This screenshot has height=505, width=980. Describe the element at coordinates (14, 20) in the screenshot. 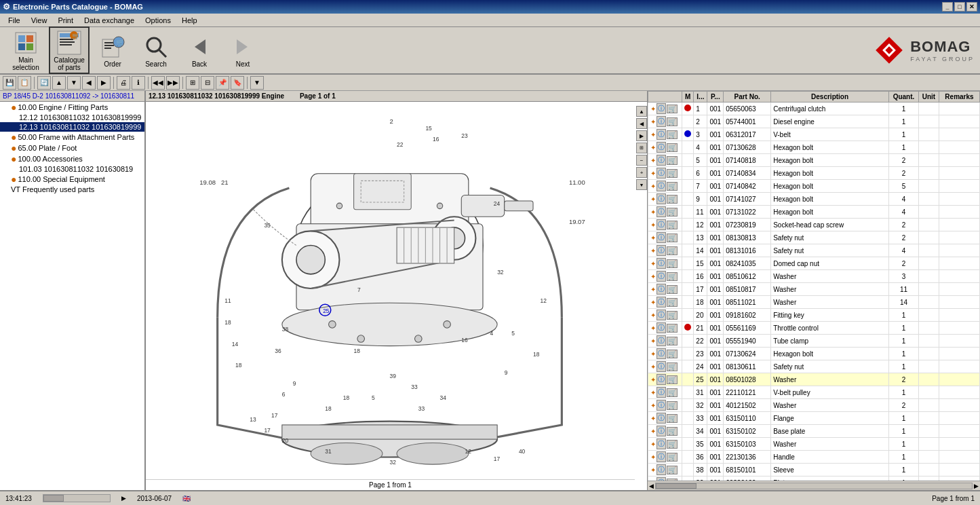

I see `menu-file: File` at that location.